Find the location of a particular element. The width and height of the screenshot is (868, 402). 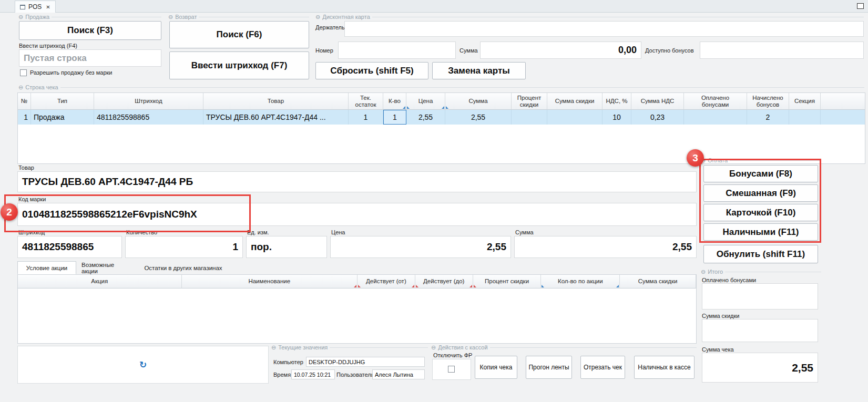

column-header: Наименование is located at coordinates (270, 282).